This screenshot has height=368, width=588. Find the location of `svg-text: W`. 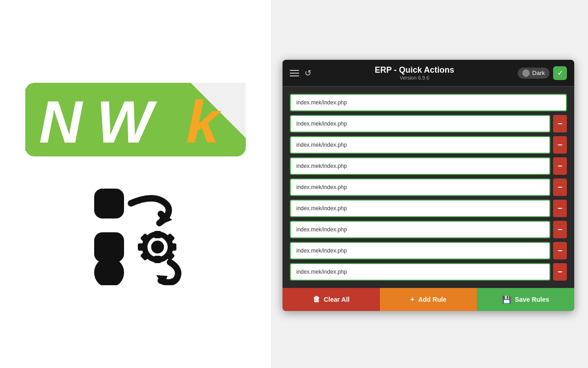

svg-text: W is located at coordinates (127, 122).